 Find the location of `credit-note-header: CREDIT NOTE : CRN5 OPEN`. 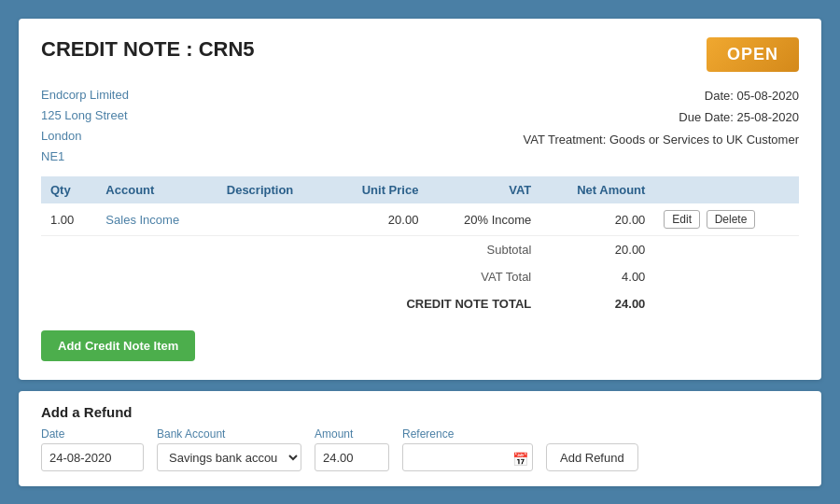

credit-note-header: CREDIT NOTE : CRN5 OPEN is located at coordinates (420, 54).